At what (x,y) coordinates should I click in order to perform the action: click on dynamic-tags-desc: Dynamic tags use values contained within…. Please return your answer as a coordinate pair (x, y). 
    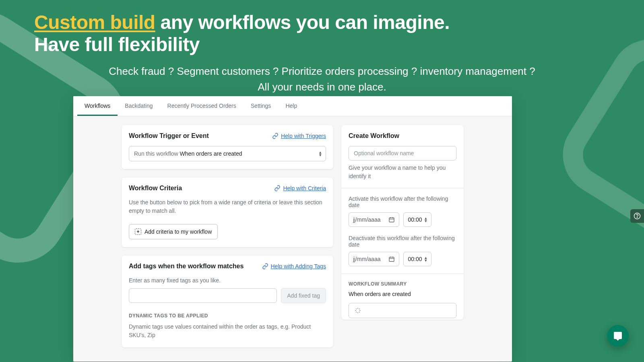
    Looking at the image, I should click on (227, 331).